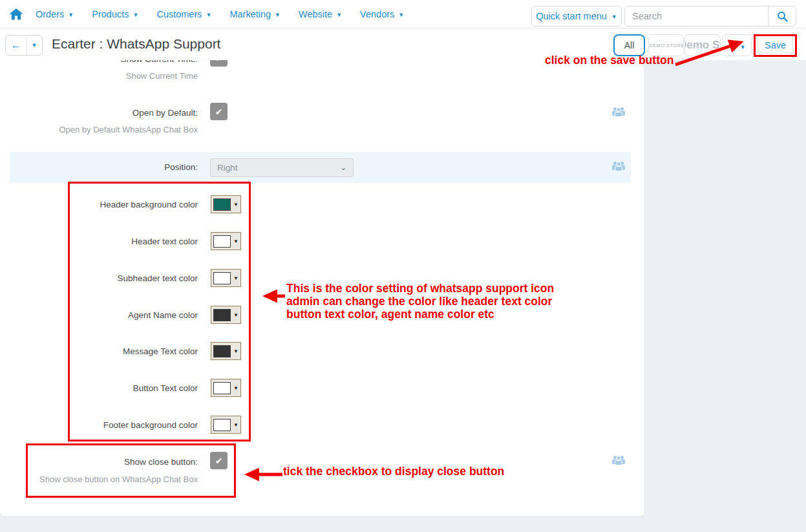 The height and width of the screenshot is (532, 806). Describe the element at coordinates (129, 278) in the screenshot. I see `color-setting-row: Subheader text color ▼` at that location.